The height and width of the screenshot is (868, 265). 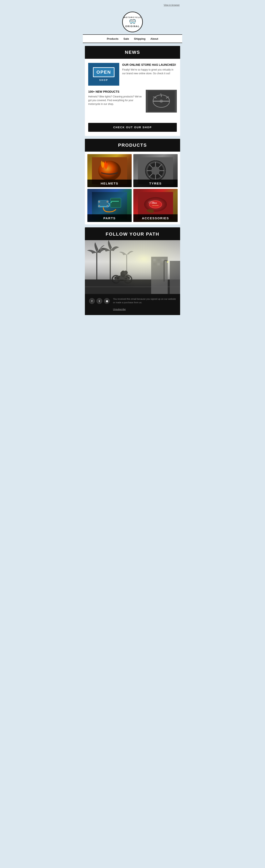 I want to click on svg-text: W, so click(x=154, y=97).